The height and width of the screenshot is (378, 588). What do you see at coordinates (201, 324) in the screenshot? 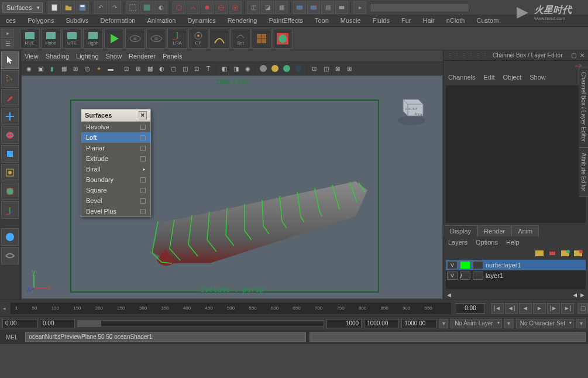
I see `range-slider` at bounding box center [201, 324].